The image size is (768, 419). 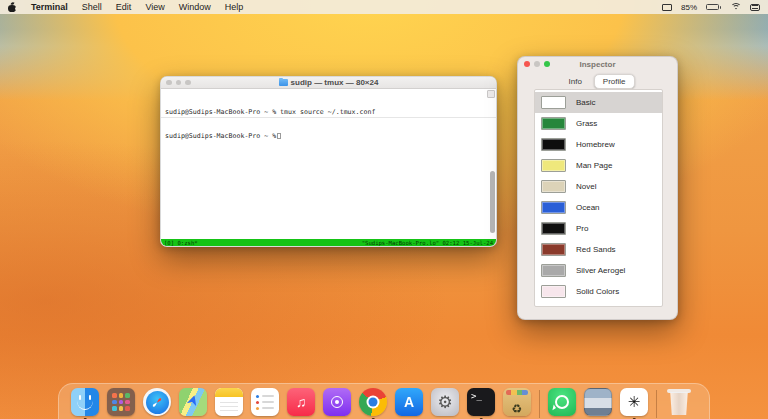 What do you see at coordinates (195, 7) in the screenshot?
I see `menu-window: Window` at bounding box center [195, 7].